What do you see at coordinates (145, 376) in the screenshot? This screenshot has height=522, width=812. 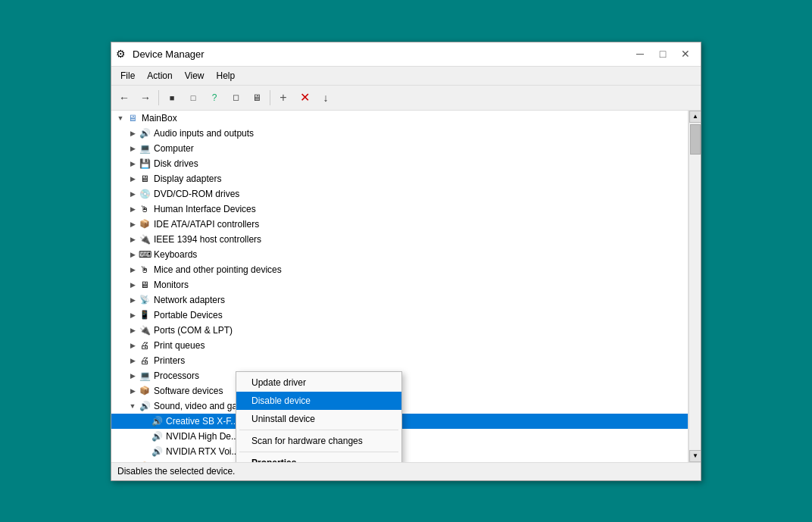 I see `icon-processors: 💻` at bounding box center [145, 376].